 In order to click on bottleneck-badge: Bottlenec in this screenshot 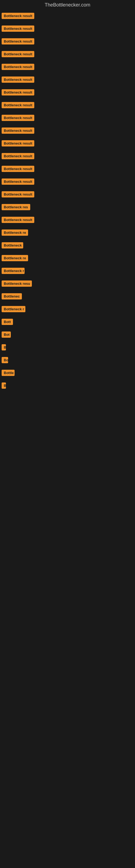, I will do `click(12, 297)`.